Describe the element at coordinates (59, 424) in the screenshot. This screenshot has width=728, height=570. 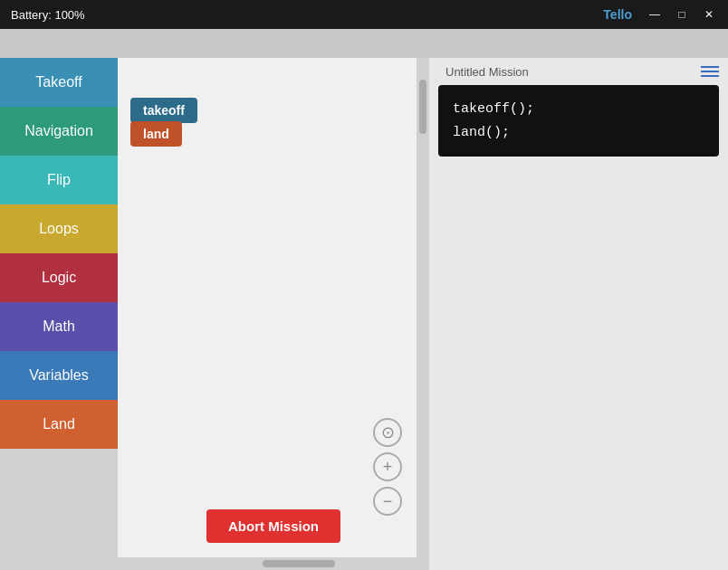
I see `sidebar-item-land: Land` at that location.